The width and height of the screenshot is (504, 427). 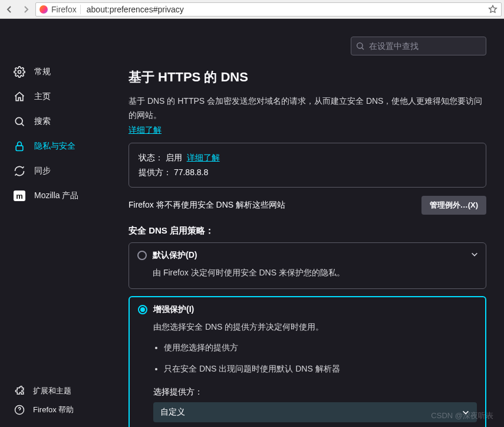 I want to click on sidebar-item-label: 常规, so click(x=42, y=72).